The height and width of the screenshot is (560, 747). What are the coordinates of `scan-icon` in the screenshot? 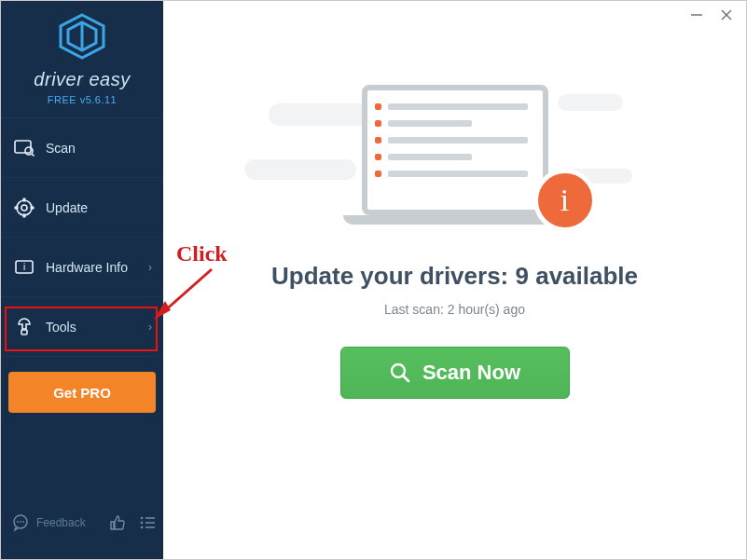 It's located at (24, 148).